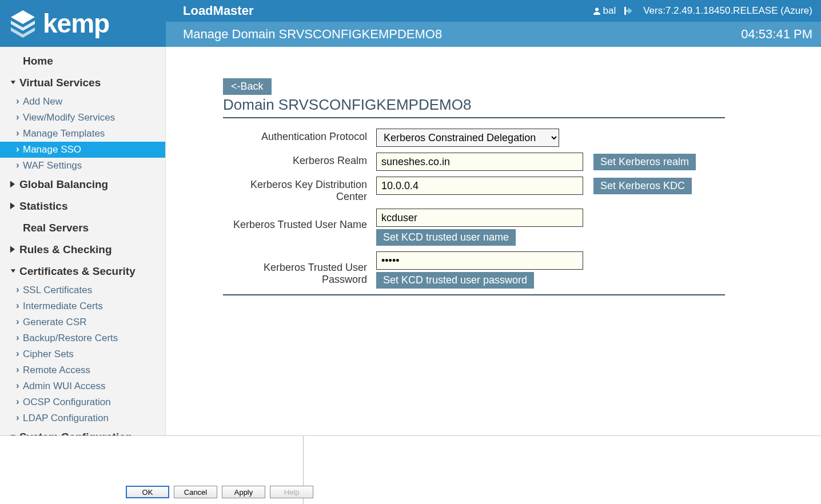 This screenshot has height=504, width=821. What do you see at coordinates (446, 238) in the screenshot?
I see `btn-set-user: Set KCD trusted user name` at bounding box center [446, 238].